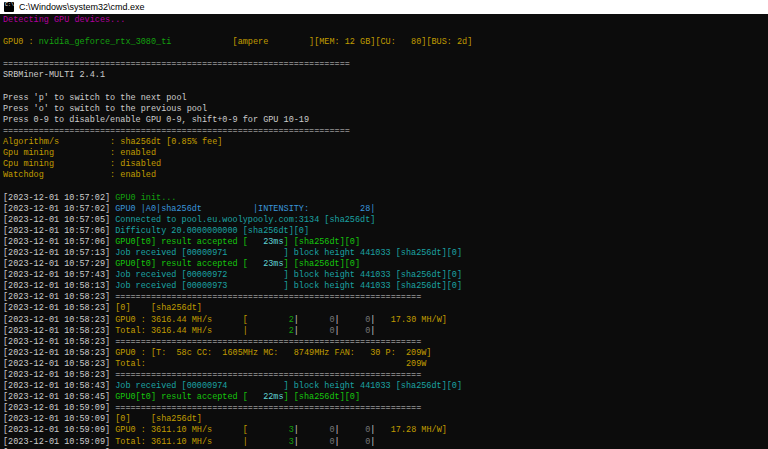  Describe the element at coordinates (59, 397) in the screenshot. I see `terminal-text-segment: [2023-12-01 10:58:45]` at that location.